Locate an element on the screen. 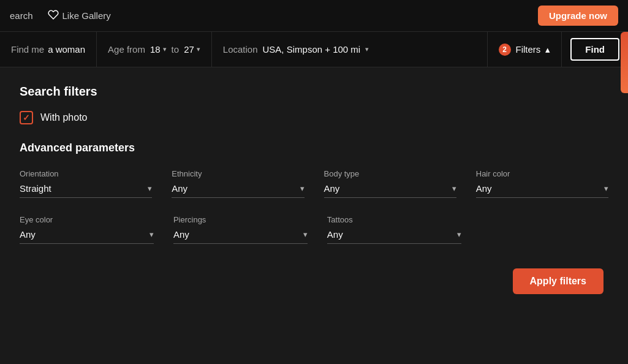 The height and width of the screenshot is (364, 628). age-to-value: 27 is located at coordinates (189, 49).